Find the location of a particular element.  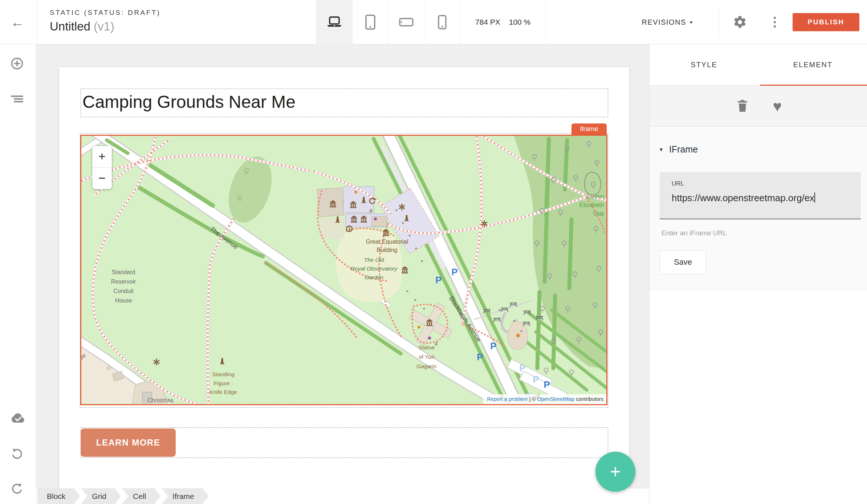

device-landscape-button is located at coordinates (406, 22).